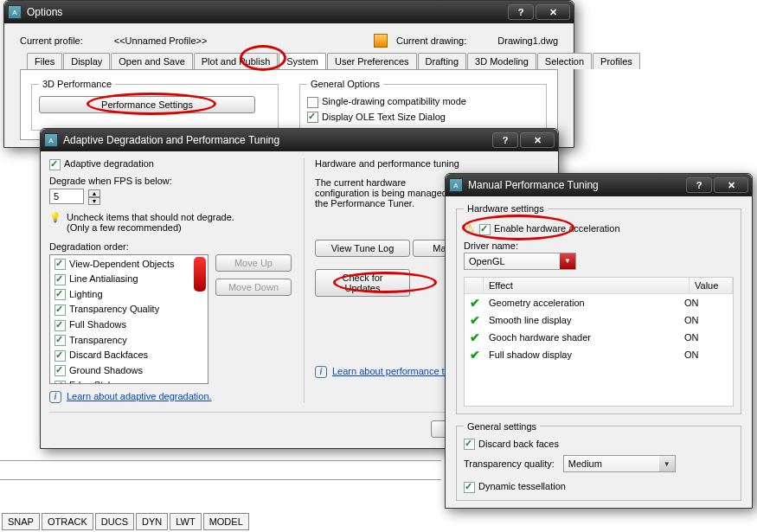  What do you see at coordinates (313, 118) in the screenshot?
I see `ole-text-checkbox` at bounding box center [313, 118].